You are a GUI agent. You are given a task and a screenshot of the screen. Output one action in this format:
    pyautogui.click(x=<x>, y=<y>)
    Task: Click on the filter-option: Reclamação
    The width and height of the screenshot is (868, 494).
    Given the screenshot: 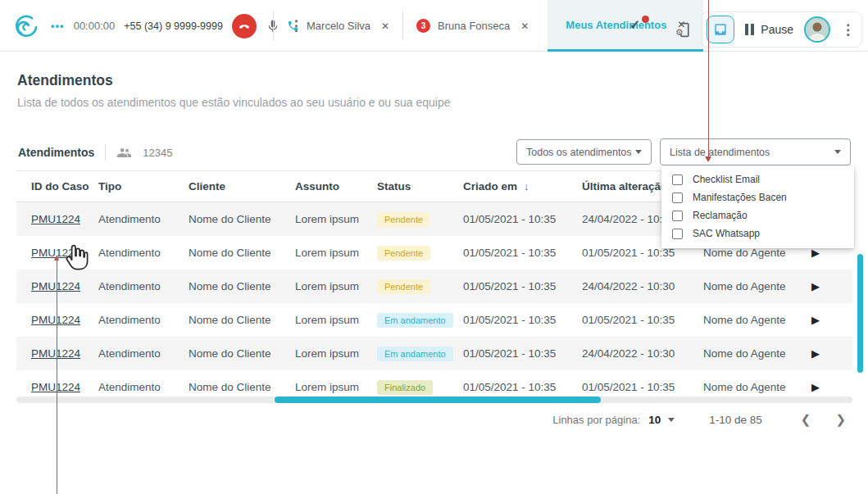 What is the action you would take?
    pyautogui.click(x=757, y=215)
    